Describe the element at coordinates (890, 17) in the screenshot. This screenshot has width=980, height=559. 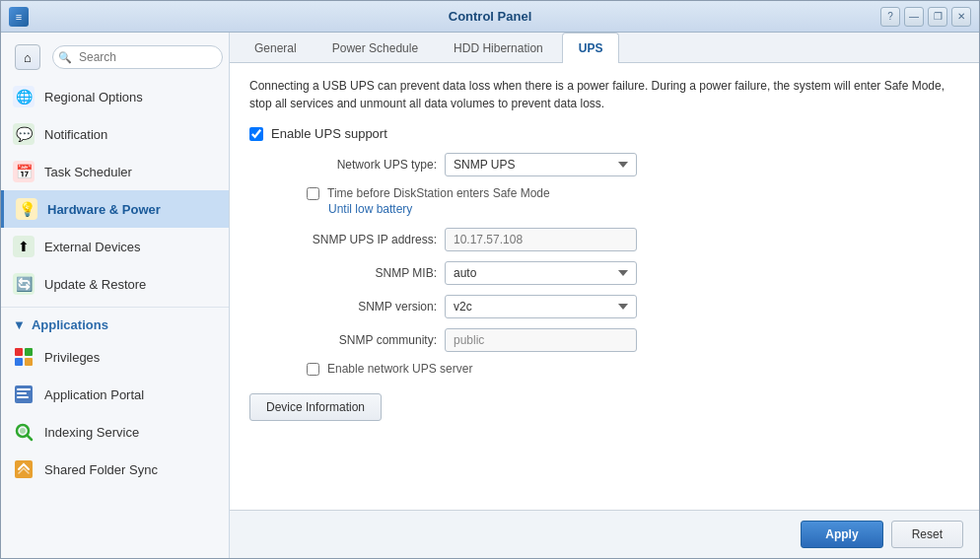
I see `help-button: ?` at that location.